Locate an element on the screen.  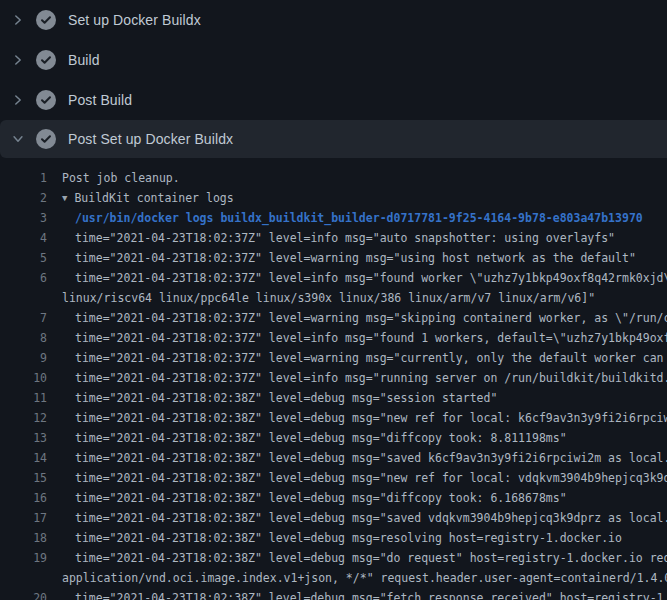
log-line-number: 4 is located at coordinates (24, 238).